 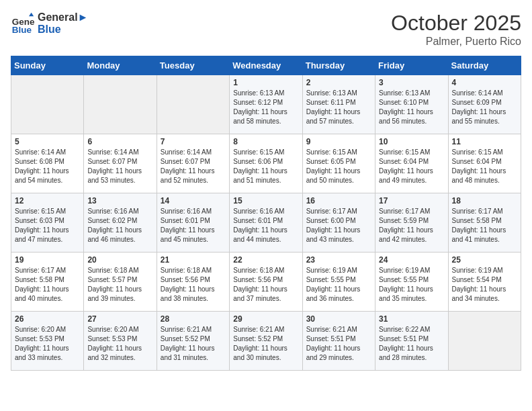 I want to click on day-number: 6, so click(x=120, y=142).